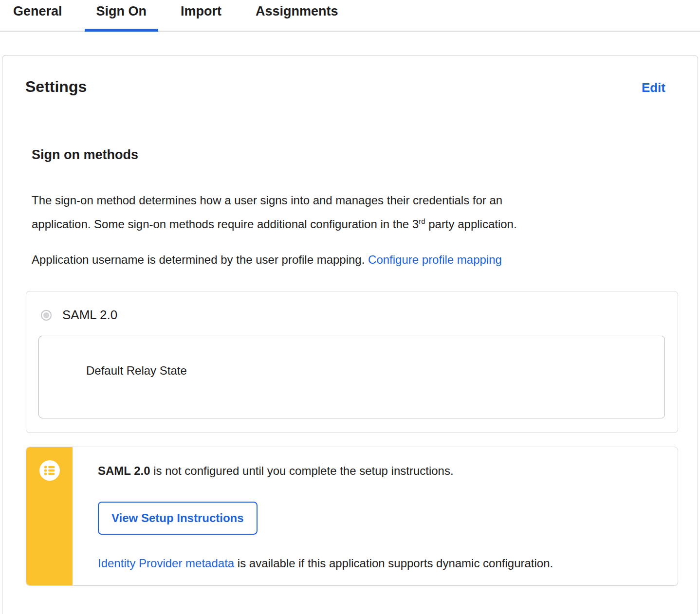 This screenshot has height=614, width=700. What do you see at coordinates (166, 563) in the screenshot?
I see `identity-provider-metadata-link: Identity Provider metadata` at bounding box center [166, 563].